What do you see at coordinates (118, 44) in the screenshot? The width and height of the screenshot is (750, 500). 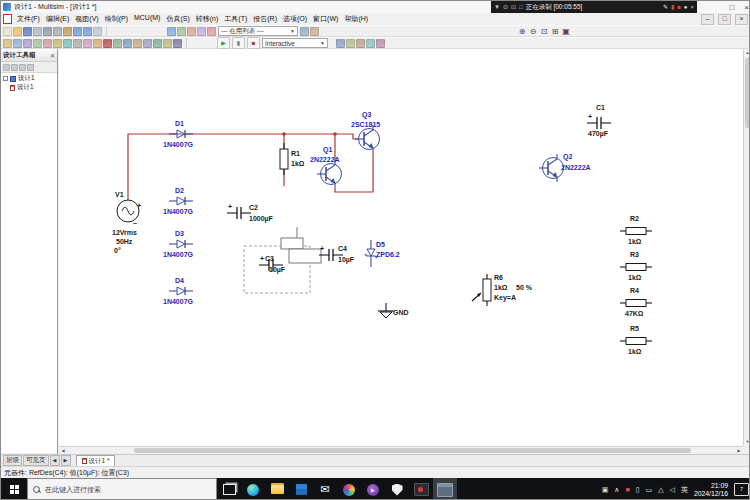 I see `place-misc-icon` at bounding box center [118, 44].